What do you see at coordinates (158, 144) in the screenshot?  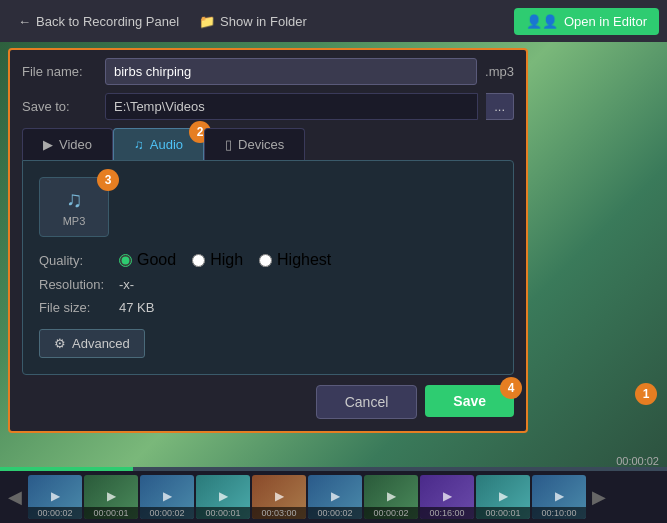 I see `tab-audio: ♫ Audio 2` at bounding box center [158, 144].